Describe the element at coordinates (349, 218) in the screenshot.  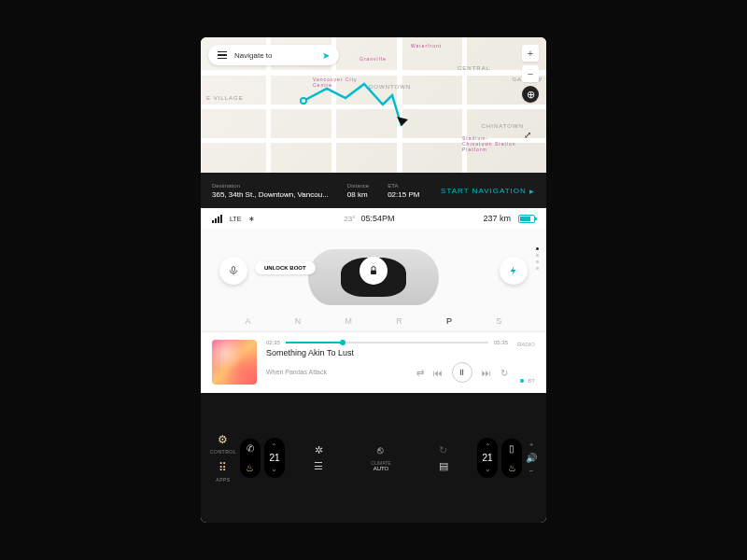
I see `outside-temp: 23°` at that location.